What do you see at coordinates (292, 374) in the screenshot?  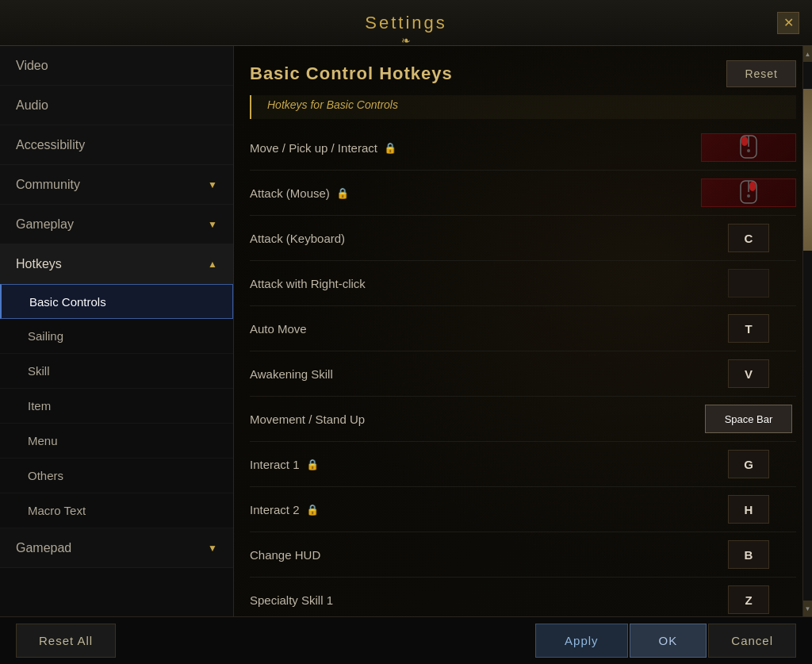 I see `hotkey-label-text: Awakening Skill` at bounding box center [292, 374].